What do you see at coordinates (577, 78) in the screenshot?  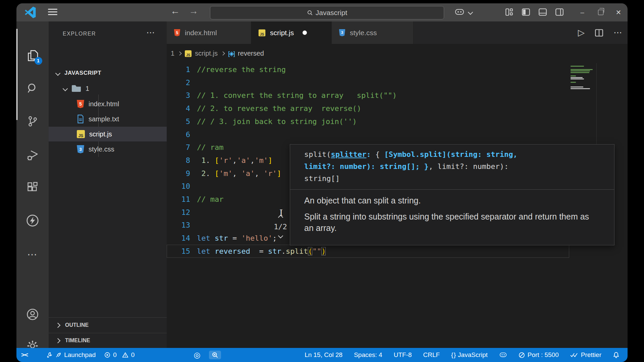 I see `minimap-line` at bounding box center [577, 78].